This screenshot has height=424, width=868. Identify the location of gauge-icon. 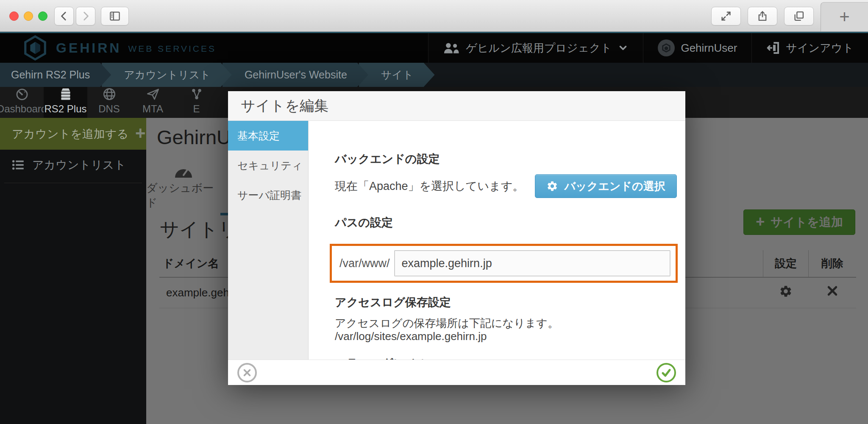
(22, 94).